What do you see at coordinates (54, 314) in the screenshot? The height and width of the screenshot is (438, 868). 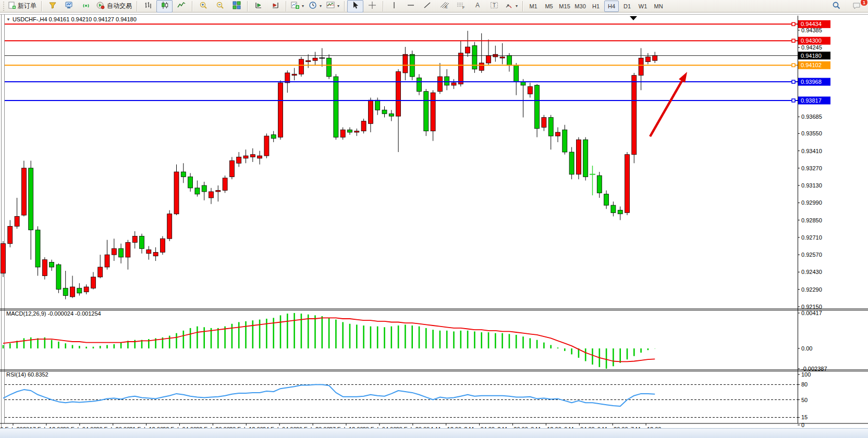 I see `macd-label: MACD(12,26,9) -0.000024 -0.001254` at bounding box center [54, 314].